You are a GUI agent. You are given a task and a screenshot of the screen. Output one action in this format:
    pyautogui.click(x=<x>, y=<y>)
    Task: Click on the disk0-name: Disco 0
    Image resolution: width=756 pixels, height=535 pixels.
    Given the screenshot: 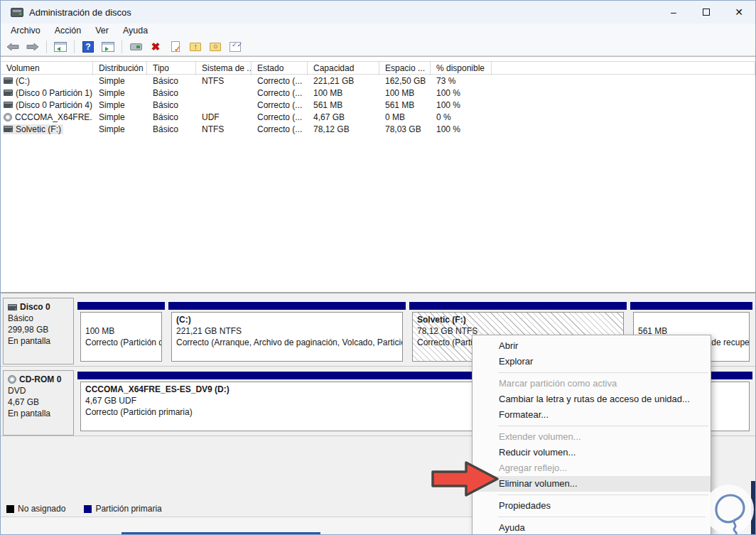 What is the action you would take?
    pyautogui.click(x=36, y=307)
    